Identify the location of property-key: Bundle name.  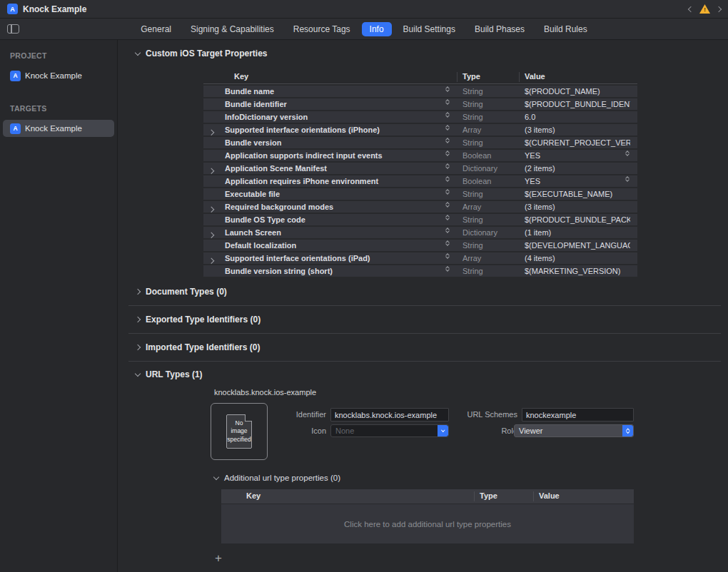
(250, 91).